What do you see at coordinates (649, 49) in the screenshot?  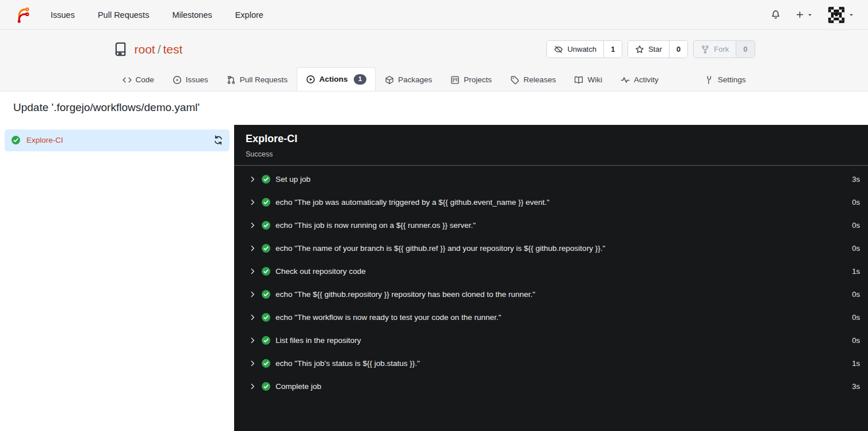 I see `star-button: Star` at bounding box center [649, 49].